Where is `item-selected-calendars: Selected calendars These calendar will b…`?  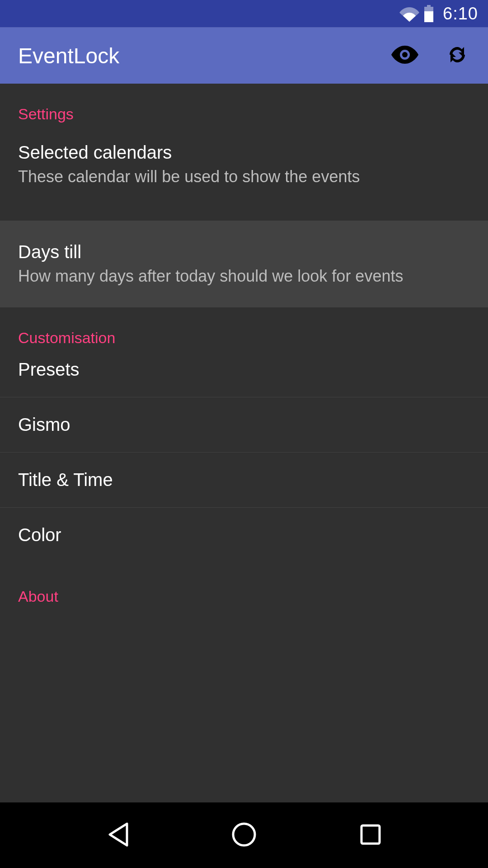 item-selected-calendars: Selected calendars These calendar will b… is located at coordinates (244, 163).